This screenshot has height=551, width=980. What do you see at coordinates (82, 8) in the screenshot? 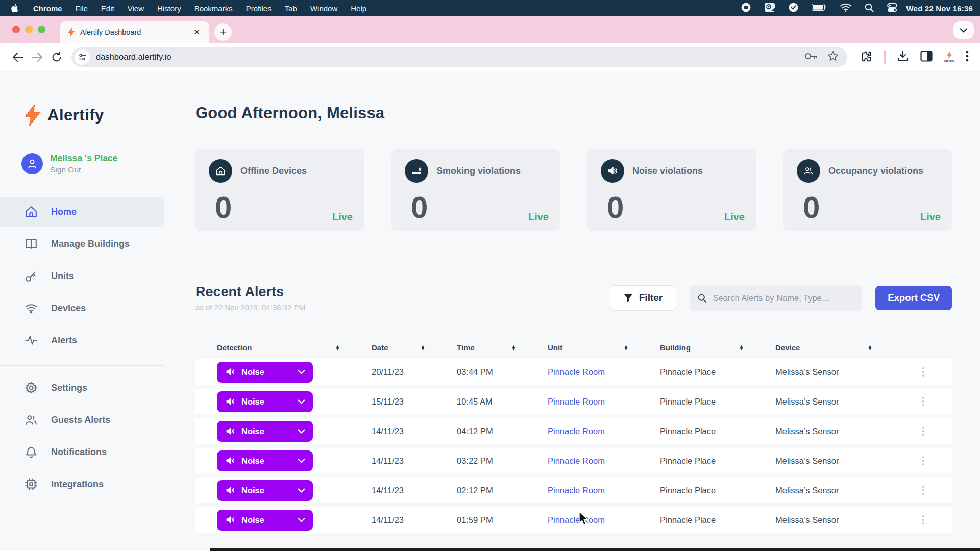
I see `menu-file: File` at bounding box center [82, 8].